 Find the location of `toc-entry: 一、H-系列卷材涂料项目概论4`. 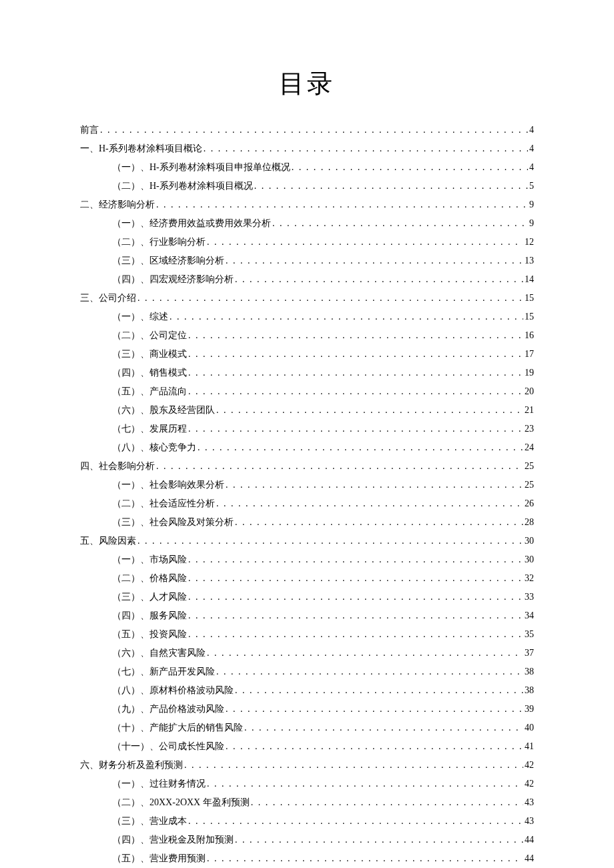

toc-entry: 一、H-系列卷材涂料项目概论4 is located at coordinates (307, 149).